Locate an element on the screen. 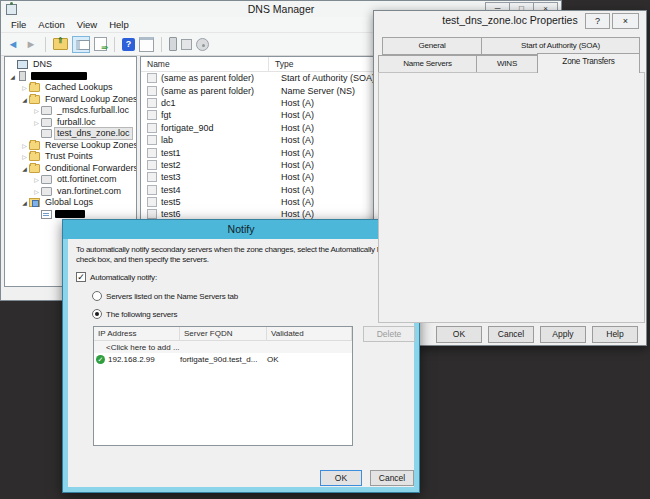 The width and height of the screenshot is (650, 499). tree-item-reverse-lookup-zones: ▷ Reverse Lookup Zones is located at coordinates (70, 146).